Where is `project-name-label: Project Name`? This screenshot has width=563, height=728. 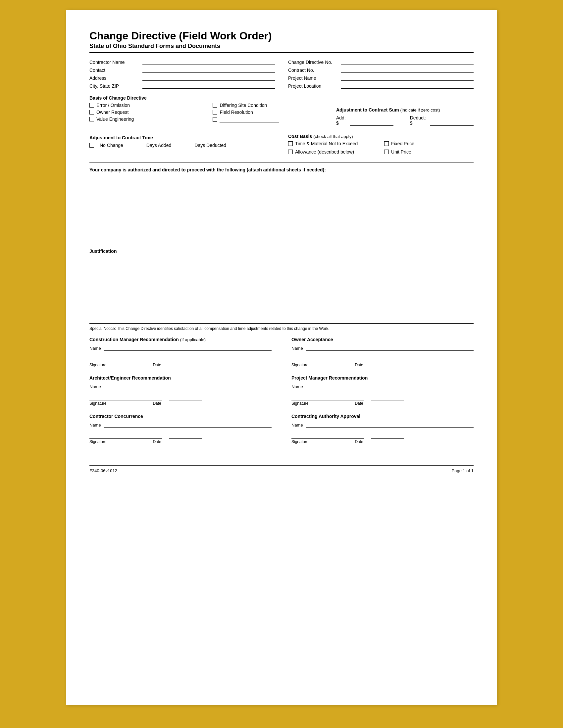
project-name-label: Project Name is located at coordinates (315, 78).